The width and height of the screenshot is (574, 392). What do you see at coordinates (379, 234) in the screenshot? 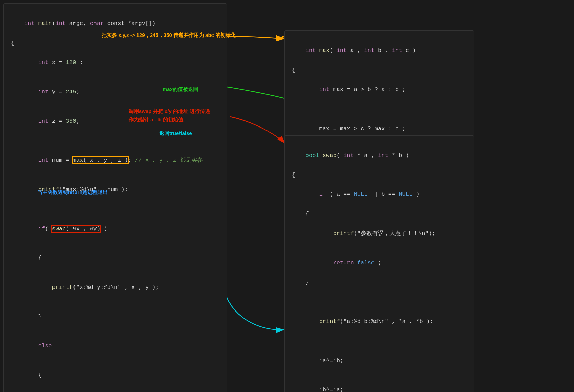
I see `code-line-s5: printf("参数有误，大意了！！\n");` at bounding box center [379, 234].